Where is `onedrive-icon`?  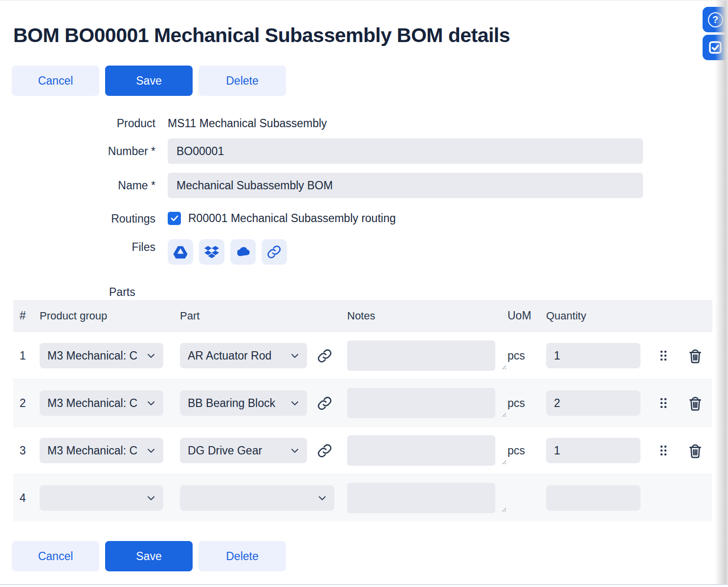 onedrive-icon is located at coordinates (243, 252).